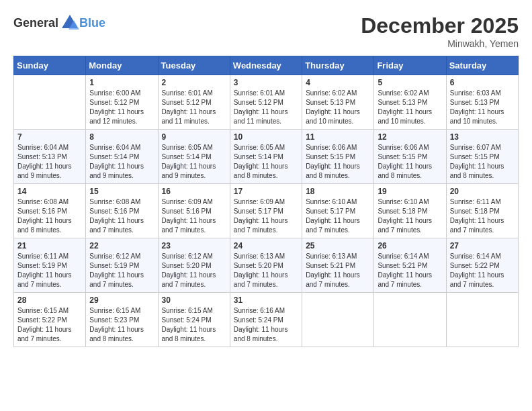 The width and height of the screenshot is (532, 411). Describe the element at coordinates (482, 83) in the screenshot. I see `day-number: 6` at that location.